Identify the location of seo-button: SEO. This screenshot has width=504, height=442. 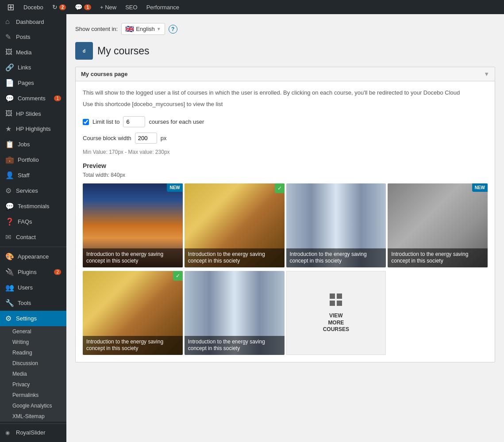
(131, 7).